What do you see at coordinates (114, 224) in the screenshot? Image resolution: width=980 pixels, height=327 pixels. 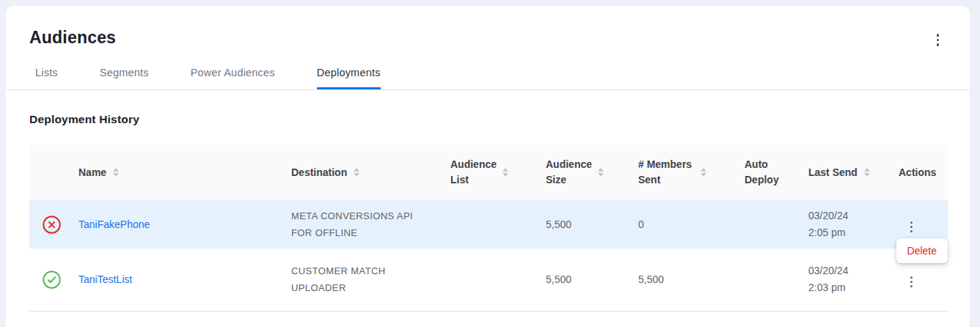 I see `deployment-name-link: TaniFakePhone` at bounding box center [114, 224].